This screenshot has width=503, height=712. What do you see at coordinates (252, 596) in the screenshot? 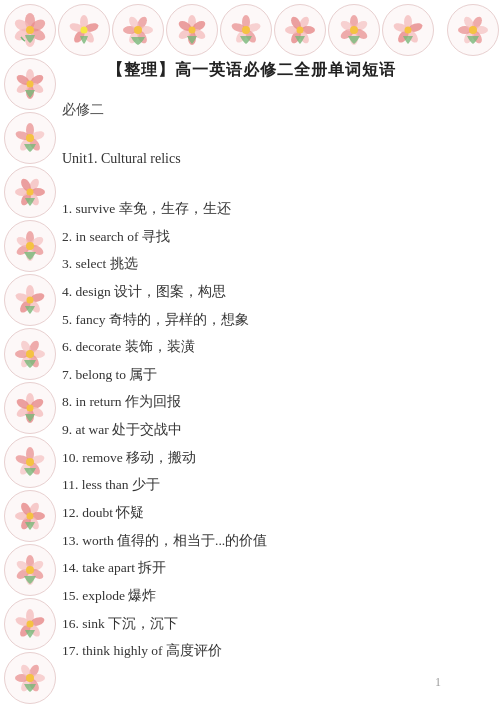
I see `list-item: 15. explode 爆炸` at bounding box center [252, 596].